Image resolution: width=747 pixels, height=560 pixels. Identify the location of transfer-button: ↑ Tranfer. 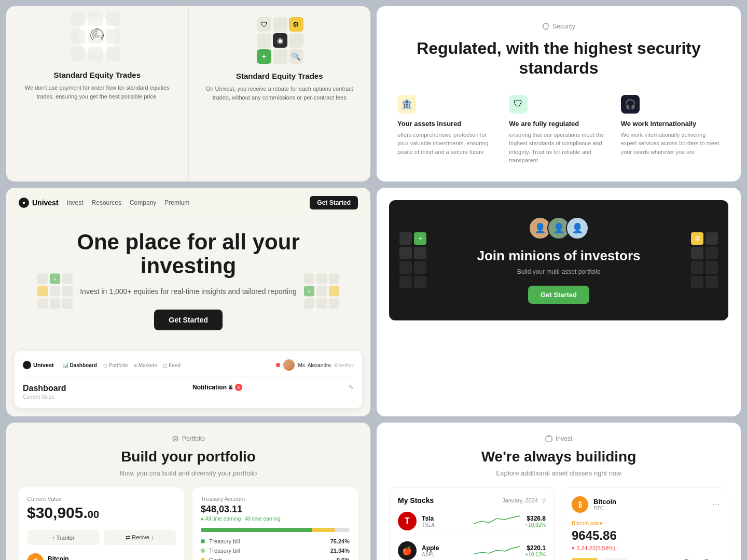
(63, 537).